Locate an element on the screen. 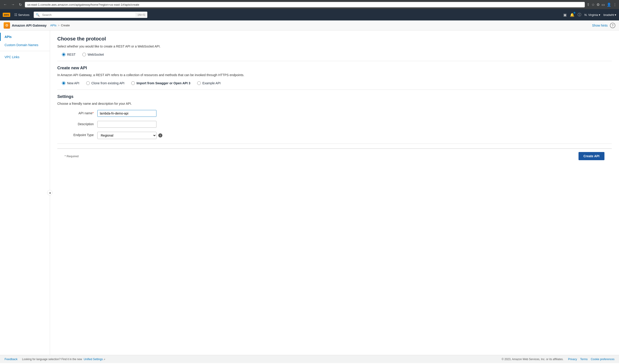 The height and width of the screenshot is (364, 619). breadcrumb: APIs > Create is located at coordinates (60, 25).